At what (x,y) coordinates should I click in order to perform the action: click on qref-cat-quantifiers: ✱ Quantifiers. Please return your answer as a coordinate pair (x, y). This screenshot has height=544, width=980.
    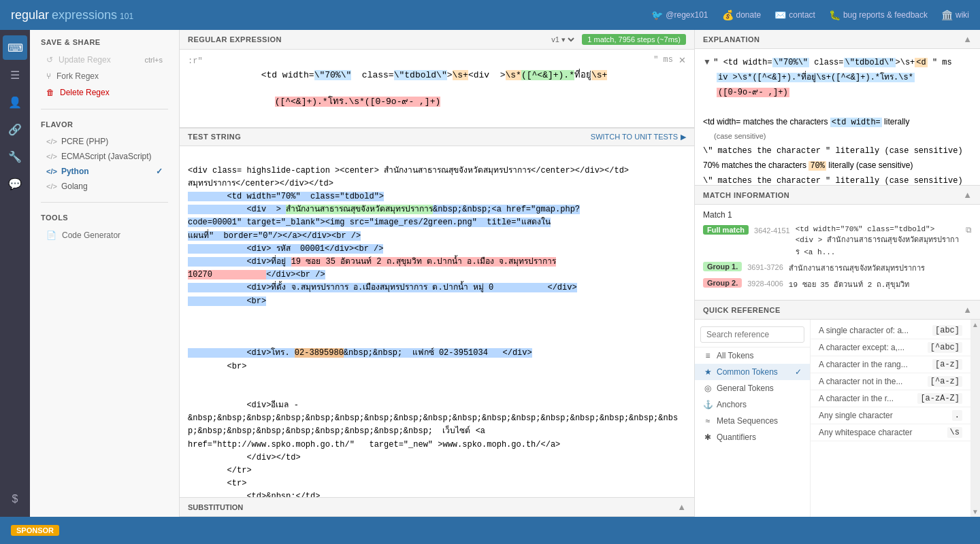
    Looking at the image, I should click on (753, 437).